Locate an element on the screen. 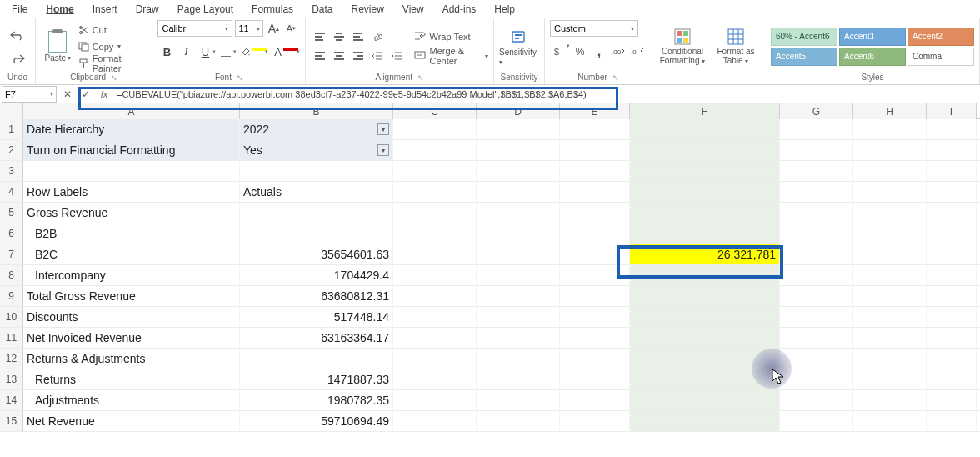 The image size is (980, 457). borders-button is located at coordinates (226, 52).